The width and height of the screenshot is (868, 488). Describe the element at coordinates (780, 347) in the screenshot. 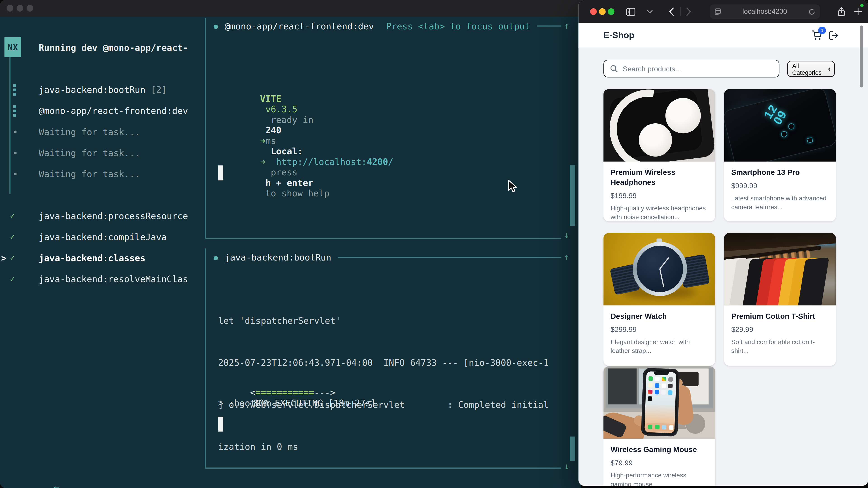

I see `product-description: Soft and comfortable cotton t-shirt...` at that location.